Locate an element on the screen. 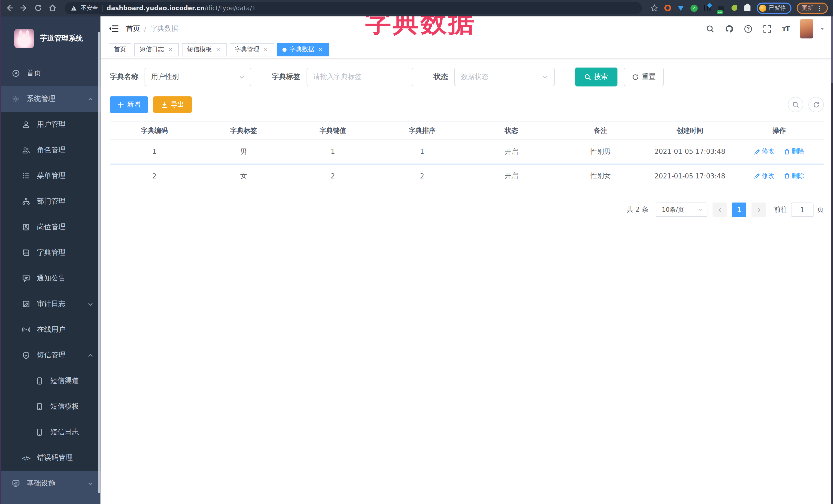  forward-arrow-icon is located at coordinates (24, 8).